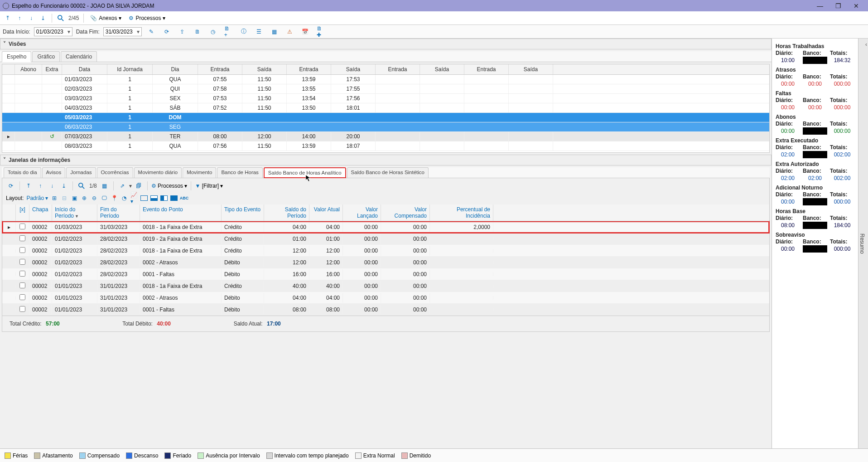 The height and width of the screenshot is (462, 868). I want to click on next-icon: ↓, so click(52, 186).